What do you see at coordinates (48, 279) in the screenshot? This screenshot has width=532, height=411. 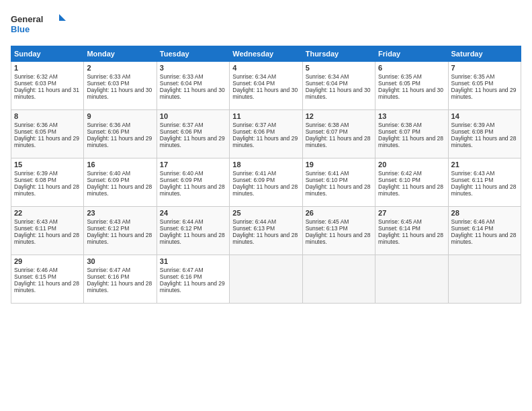 I see `day-cell: 29Sunrise: 6:46 AMSunset: 6:15 PMDayligh…` at bounding box center [48, 279].